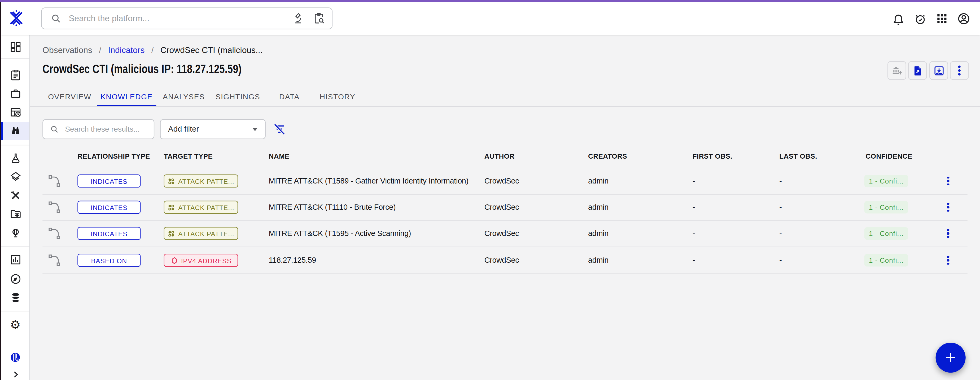  I want to click on breadcrumb-current: CrowdSec CTI (malicious..., so click(212, 50).